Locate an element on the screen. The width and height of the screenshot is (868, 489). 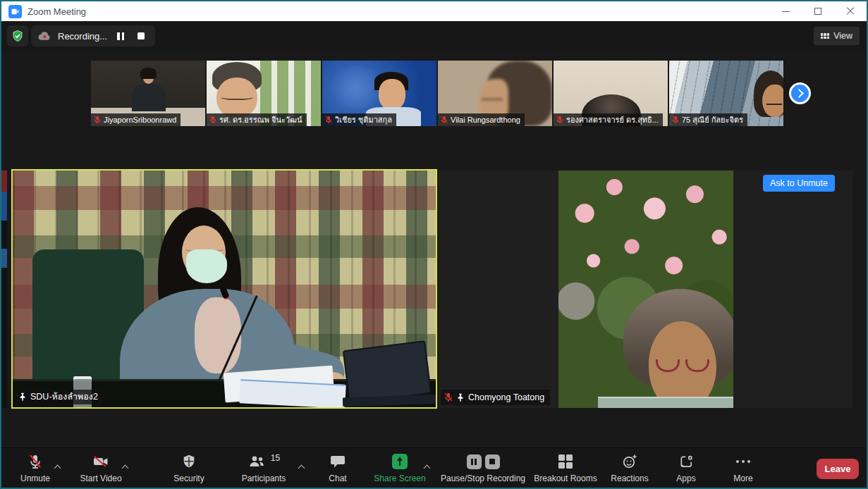
security-shield-icon is located at coordinates (18, 36).